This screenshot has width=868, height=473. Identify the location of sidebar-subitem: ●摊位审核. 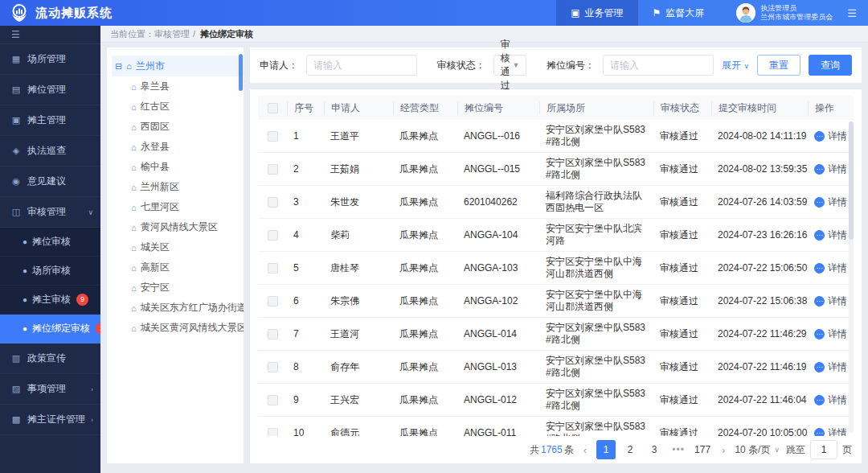
(50, 242).